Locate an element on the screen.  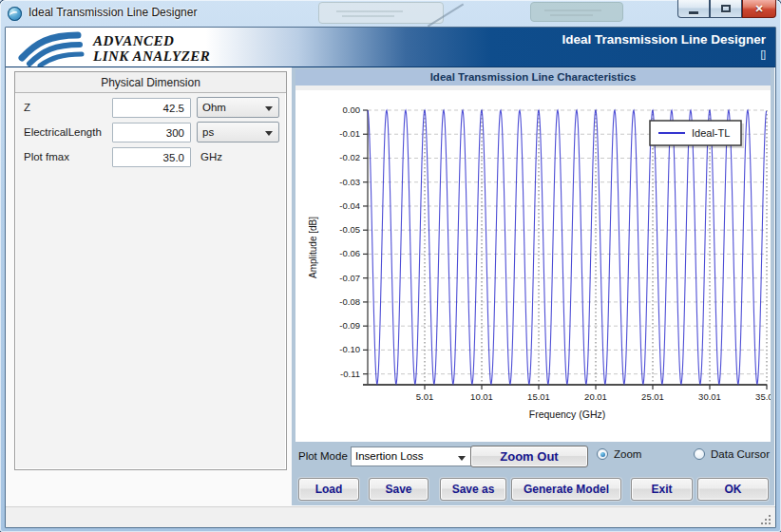
plot-mode-value: Insertion Loss is located at coordinates (390, 456).